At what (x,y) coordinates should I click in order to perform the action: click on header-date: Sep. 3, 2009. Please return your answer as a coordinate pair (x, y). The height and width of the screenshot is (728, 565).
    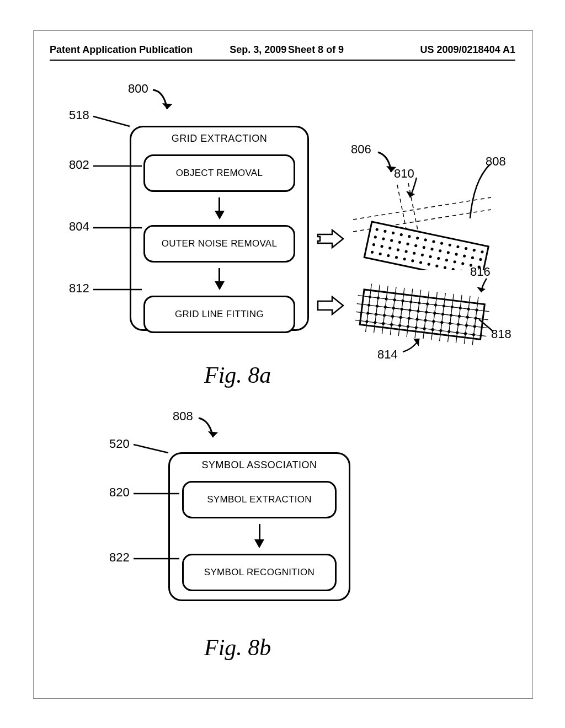
    Looking at the image, I should click on (258, 50).